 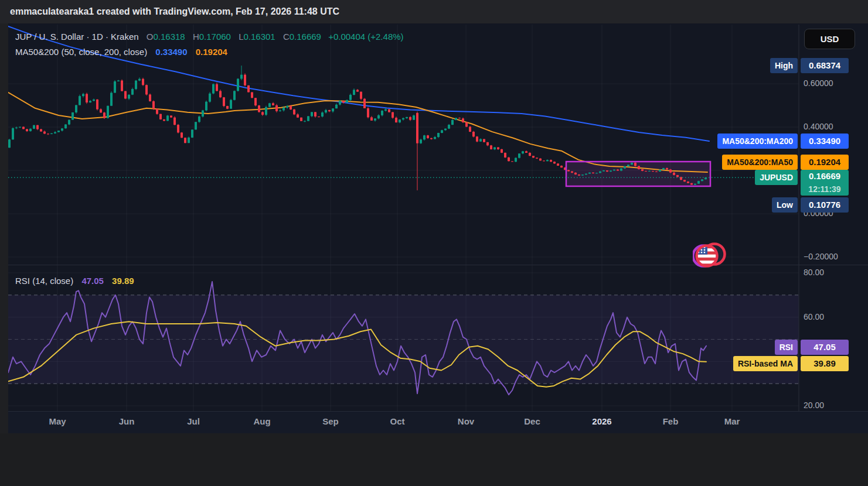 What do you see at coordinates (813, 272) in the screenshot?
I see `axis-tick: 80.00` at bounding box center [813, 272].